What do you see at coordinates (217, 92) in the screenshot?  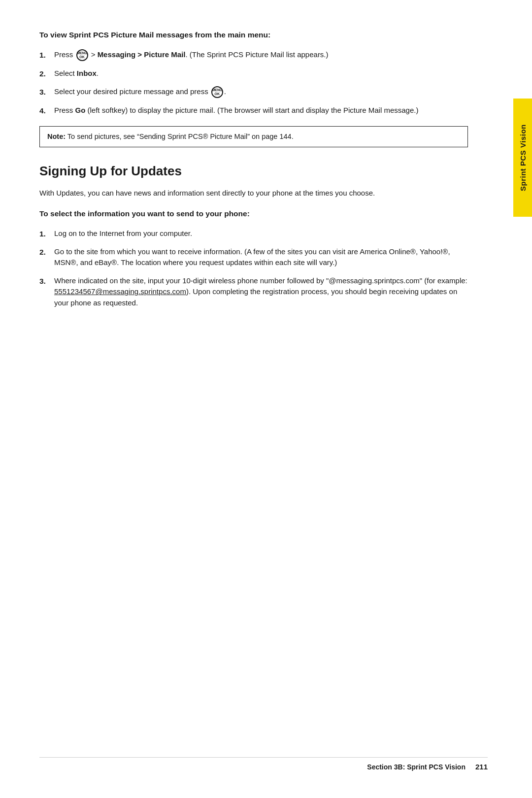 I see `menu-icon-2: MENUOK` at bounding box center [217, 92].